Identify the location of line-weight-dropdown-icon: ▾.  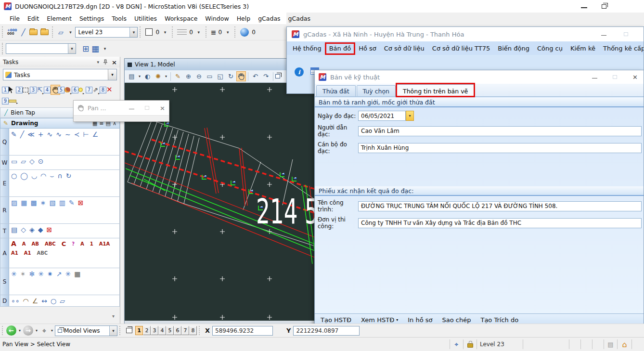
(228, 32).